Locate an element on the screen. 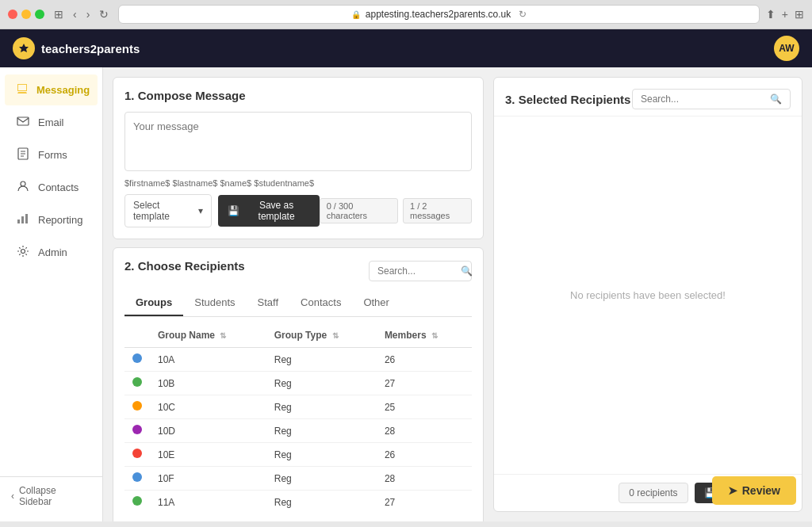 This screenshot has width=812, height=527. refresh-btn: ↻ is located at coordinates (104, 14).